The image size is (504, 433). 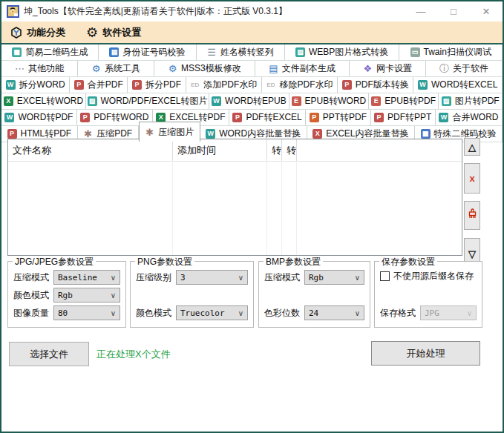 I want to click on toolbar-button-word-to-excel: WWORD转EXCEL, so click(x=458, y=85).